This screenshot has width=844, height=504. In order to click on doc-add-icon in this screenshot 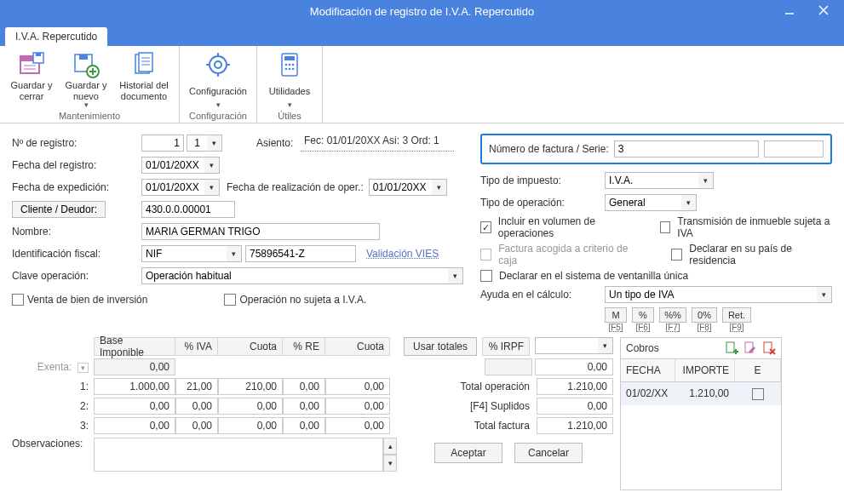, I will do `click(732, 348)`.